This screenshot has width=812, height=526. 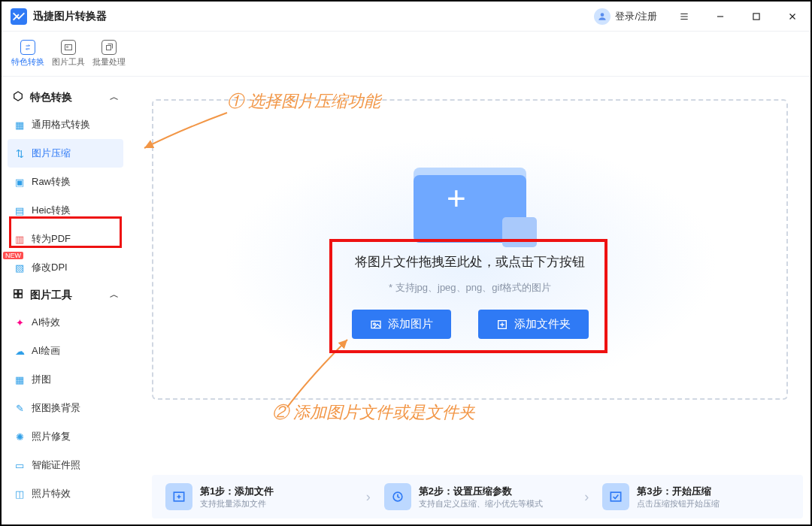 I want to click on sidebar-group-tools: 图片工具 ︿, so click(x=65, y=295).